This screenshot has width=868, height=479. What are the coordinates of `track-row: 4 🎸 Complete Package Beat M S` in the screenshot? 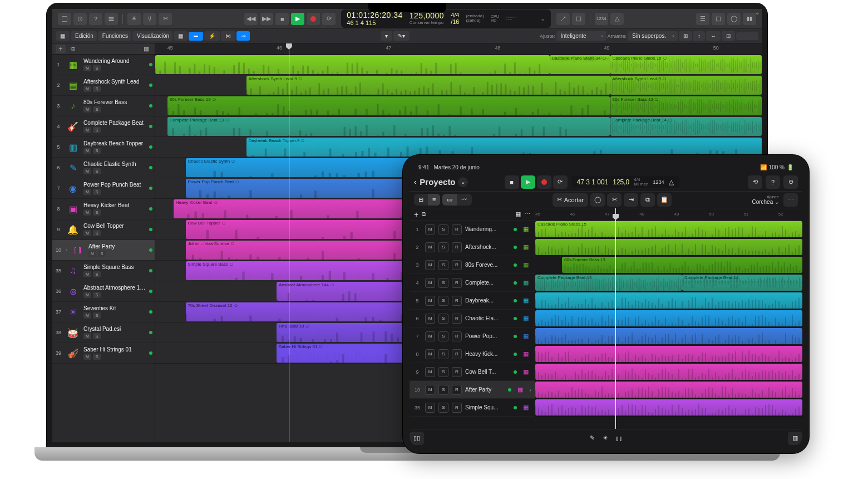 It's located at (103, 127).